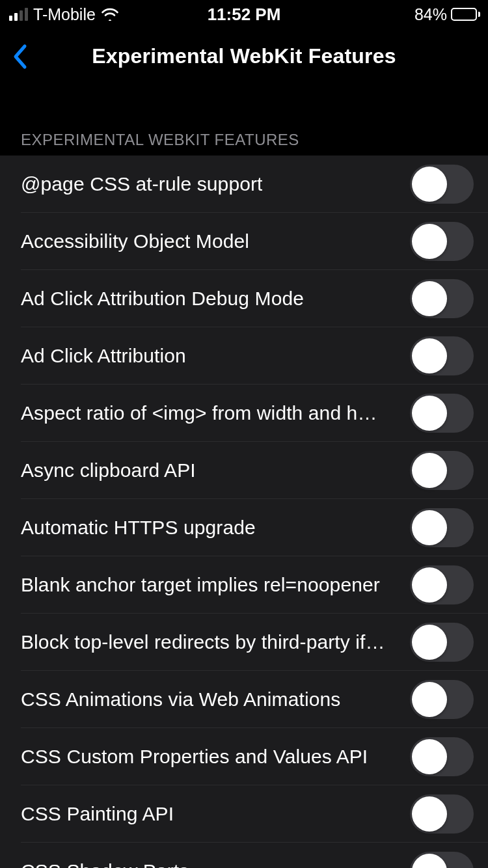 The width and height of the screenshot is (488, 868). I want to click on section-header: EXPERIMENTAL WEBKIT FEATURES, so click(244, 120).